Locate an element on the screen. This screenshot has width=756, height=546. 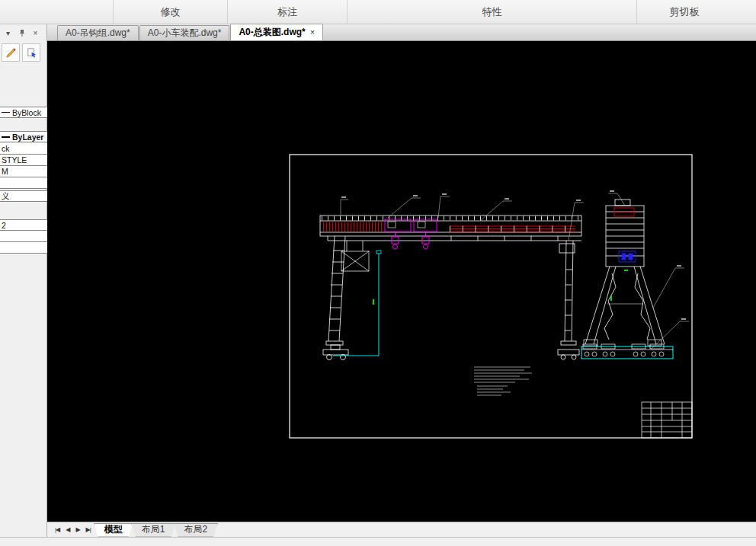
prev-layout-button: ◀ is located at coordinates (67, 530).